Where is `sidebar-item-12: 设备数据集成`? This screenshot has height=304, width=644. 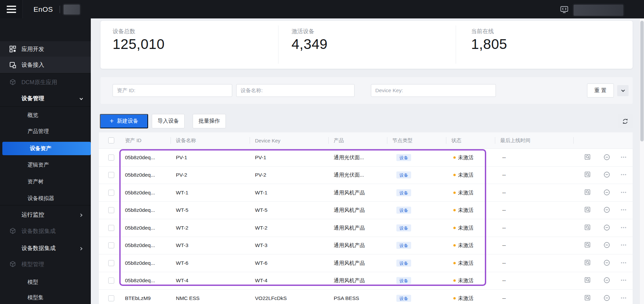 sidebar-item-12: 设备数据集成 is located at coordinates (46, 248).